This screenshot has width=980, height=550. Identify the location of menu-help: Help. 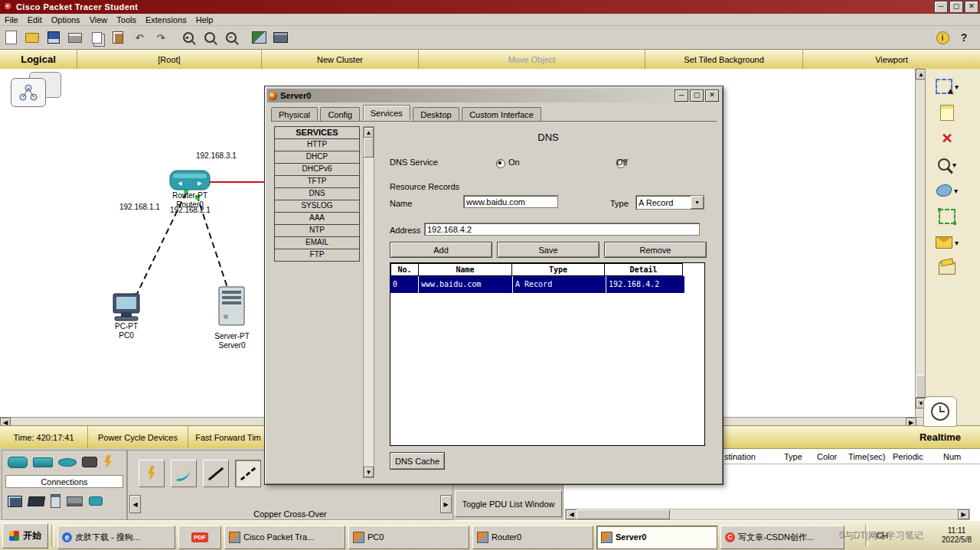
(205, 20).